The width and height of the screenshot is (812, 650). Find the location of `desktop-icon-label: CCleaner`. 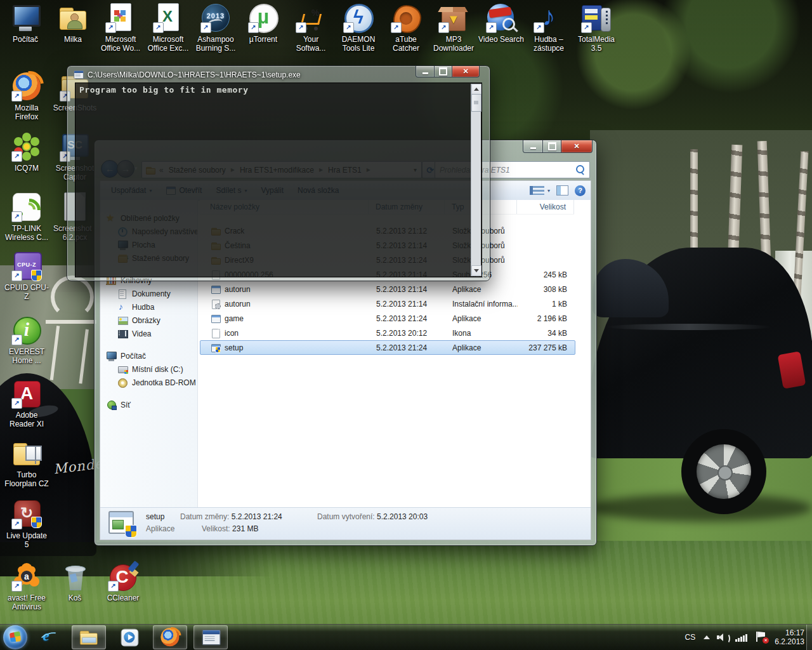

desktop-icon-label: CCleaner is located at coordinates (123, 598).